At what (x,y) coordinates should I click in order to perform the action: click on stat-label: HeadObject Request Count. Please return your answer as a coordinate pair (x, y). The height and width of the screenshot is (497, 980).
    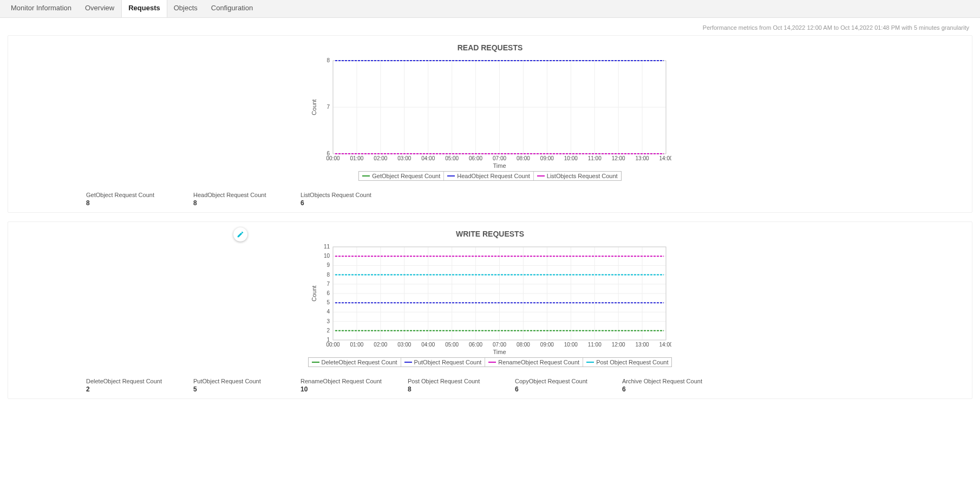
    Looking at the image, I should click on (234, 195).